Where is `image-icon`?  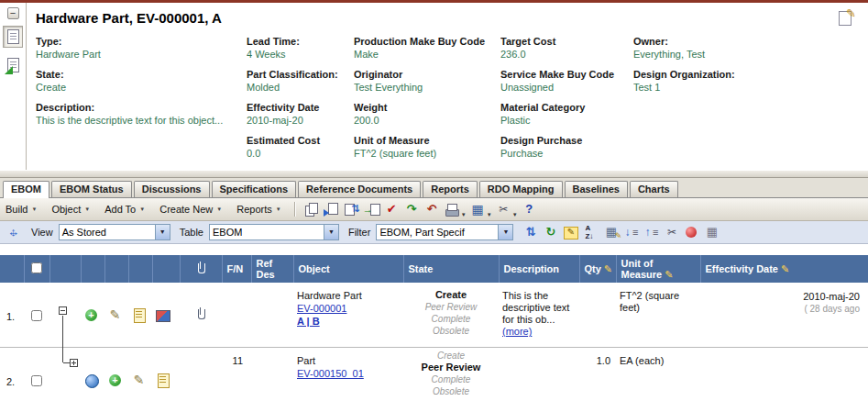 image-icon is located at coordinates (163, 316).